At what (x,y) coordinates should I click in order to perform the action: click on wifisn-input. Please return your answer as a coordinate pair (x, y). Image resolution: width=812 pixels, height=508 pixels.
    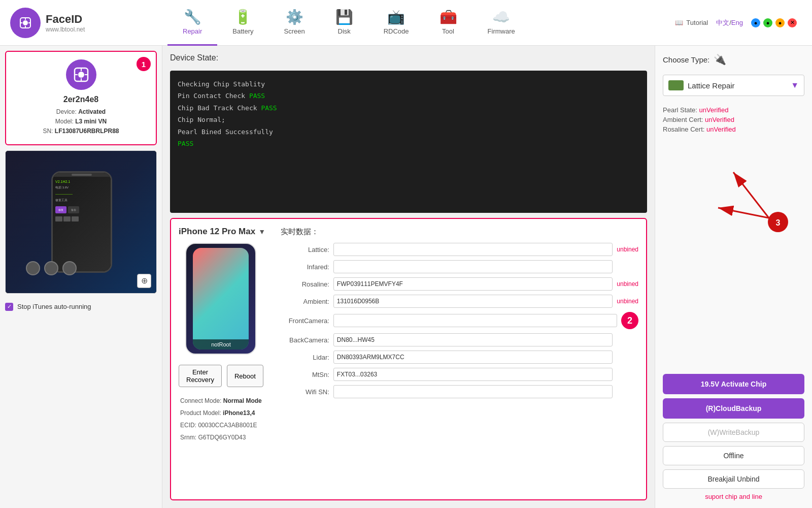
    Looking at the image, I should click on (473, 392).